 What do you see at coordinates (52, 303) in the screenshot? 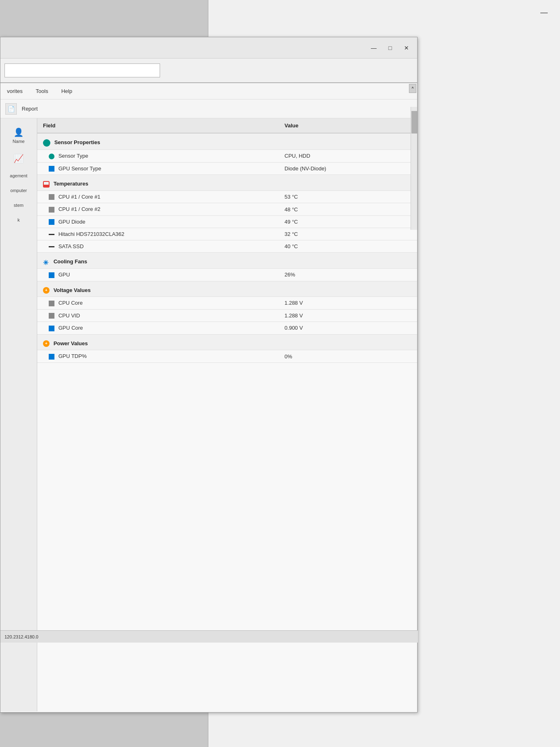
I see `cpu-core-icon` at bounding box center [52, 303].